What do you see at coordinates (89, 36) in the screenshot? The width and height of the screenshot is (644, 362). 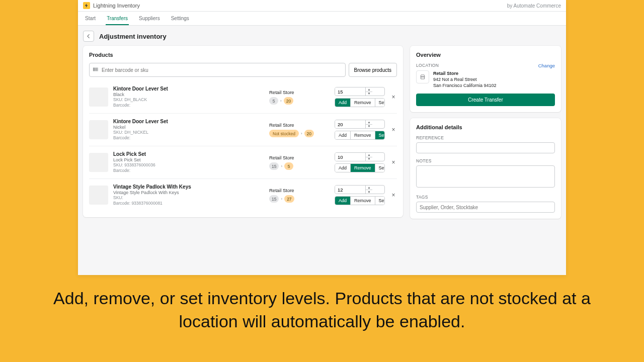 I see `back-button` at bounding box center [89, 36].